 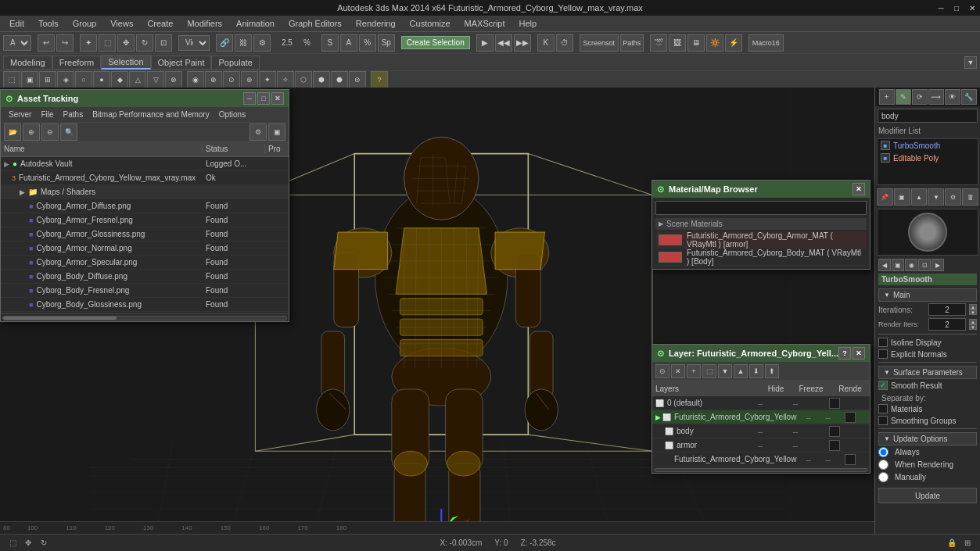 What do you see at coordinates (88, 43) in the screenshot?
I see `select-button: ✦` at bounding box center [88, 43].